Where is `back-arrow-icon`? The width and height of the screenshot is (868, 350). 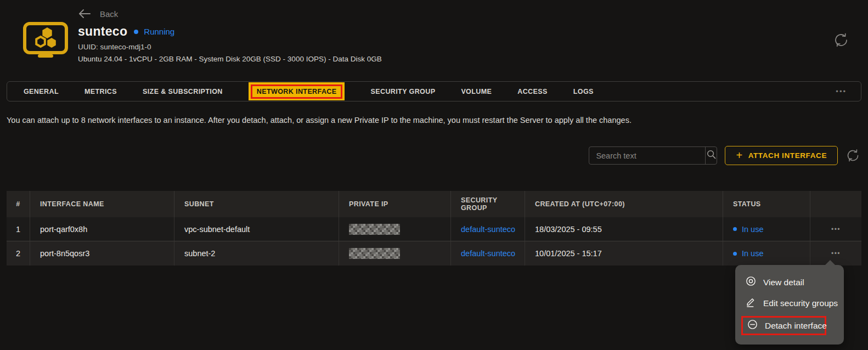
back-arrow-icon is located at coordinates (84, 14).